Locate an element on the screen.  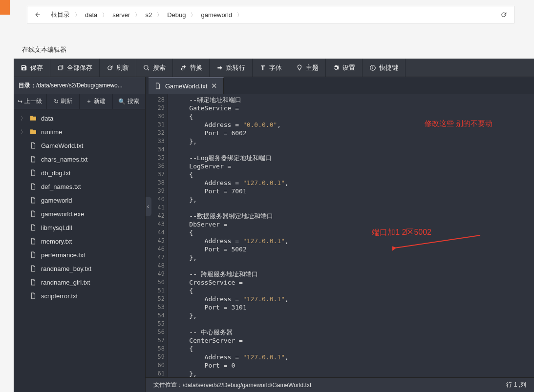
tree-item-label: gameworld is located at coordinates (57, 200).